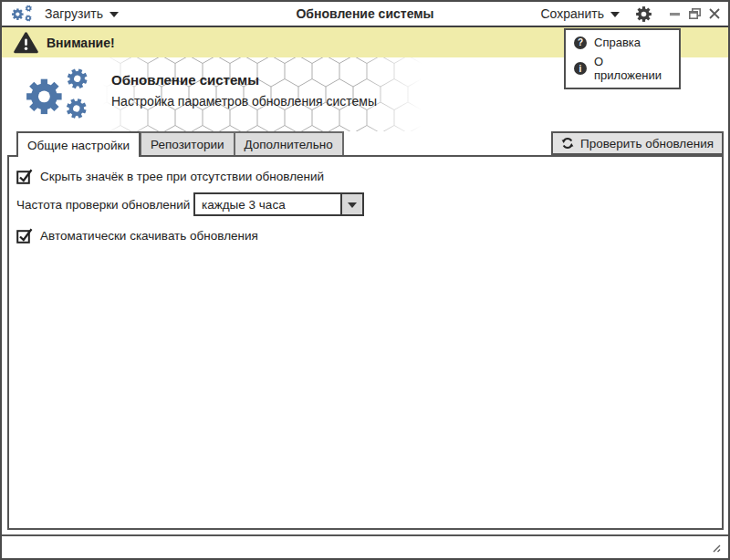  What do you see at coordinates (24, 14) in the screenshot?
I see `app-gears-icon` at bounding box center [24, 14].